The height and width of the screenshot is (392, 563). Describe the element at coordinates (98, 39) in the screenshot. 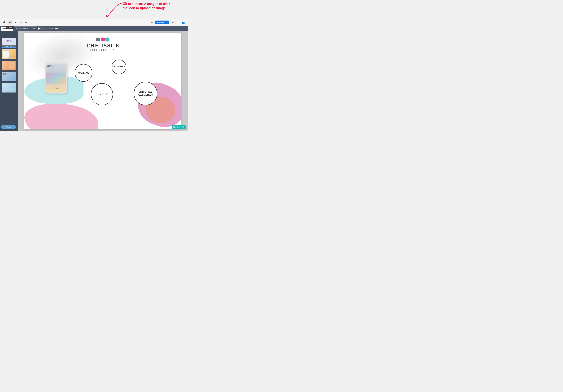

I see `hex-gray` at that location.